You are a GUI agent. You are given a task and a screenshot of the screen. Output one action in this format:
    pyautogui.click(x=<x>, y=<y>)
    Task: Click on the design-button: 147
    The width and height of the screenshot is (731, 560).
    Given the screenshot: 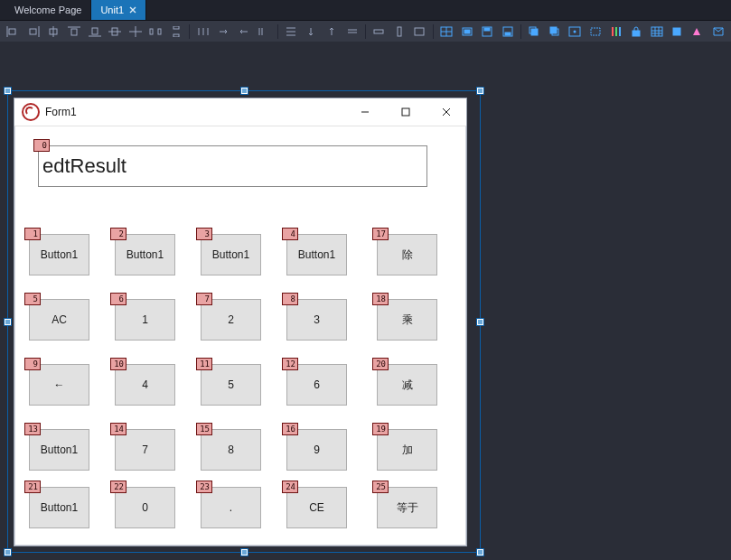 What is the action you would take?
    pyautogui.click(x=145, y=450)
    